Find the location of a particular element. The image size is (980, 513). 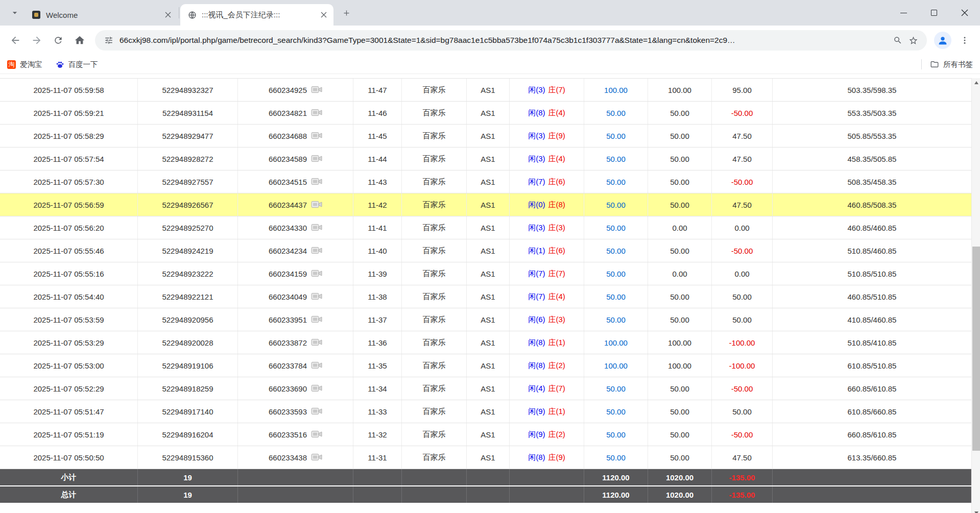

cell-win-loss: -50.00 is located at coordinates (743, 434).